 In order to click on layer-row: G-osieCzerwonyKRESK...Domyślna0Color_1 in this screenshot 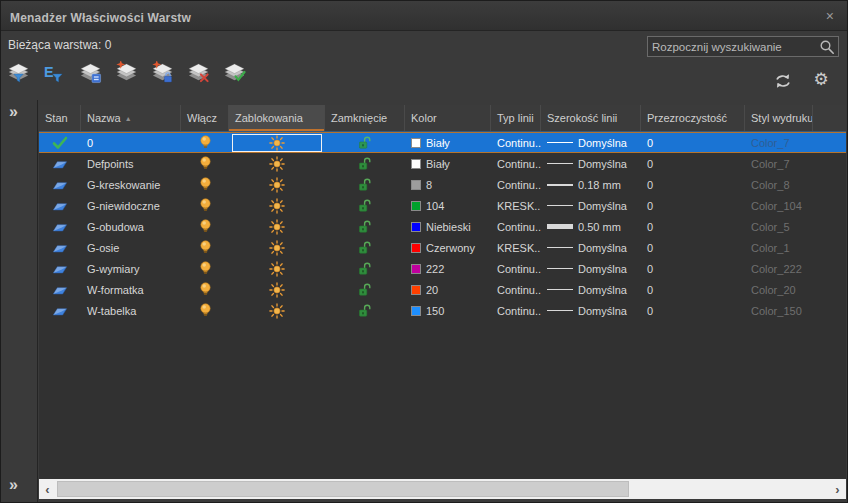, I will do `click(442, 248)`.